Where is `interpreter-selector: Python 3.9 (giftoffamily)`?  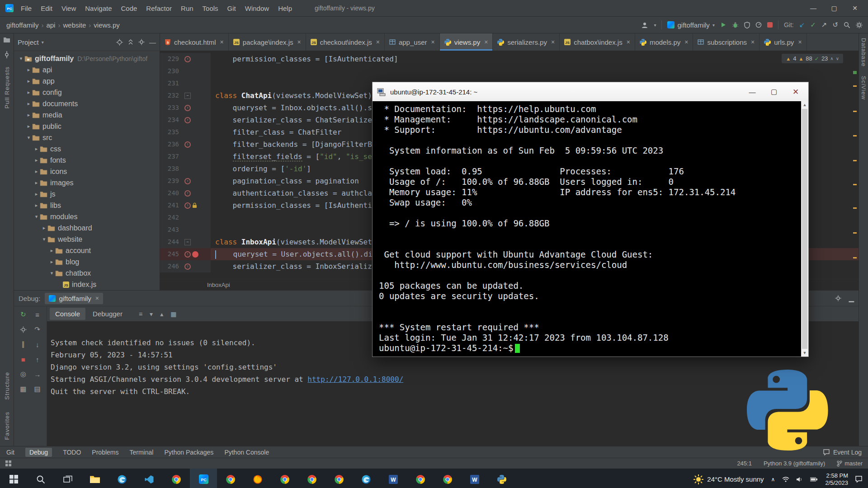
interpreter-selector: Python 3.9 (giftoffamily) is located at coordinates (794, 464).